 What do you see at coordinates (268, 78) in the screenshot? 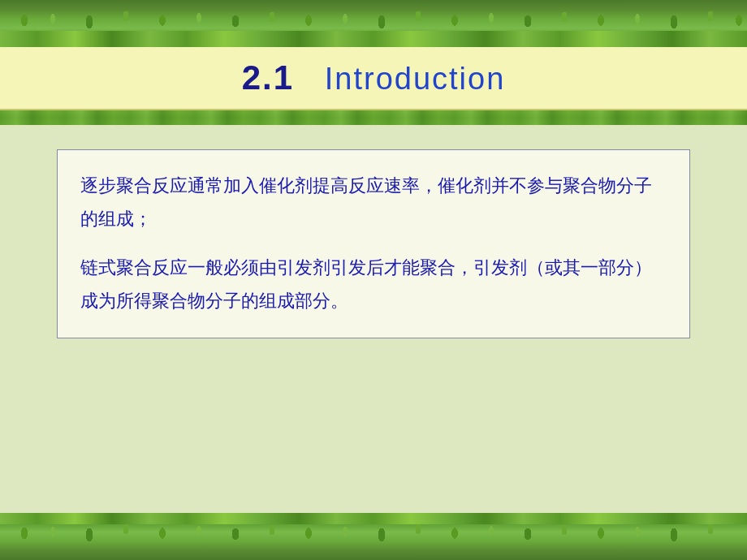
I see `title-number: 2.1` at bounding box center [268, 78].